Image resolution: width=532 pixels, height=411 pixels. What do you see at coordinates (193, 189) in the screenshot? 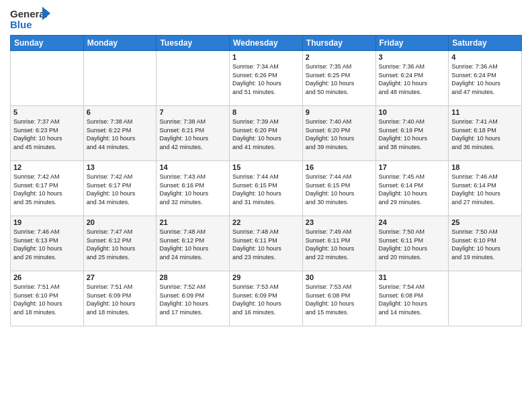
I see `day-info: Sunrise: 7:43 AM Sunset: 6:16 PM Dayligh…` at bounding box center [193, 189].